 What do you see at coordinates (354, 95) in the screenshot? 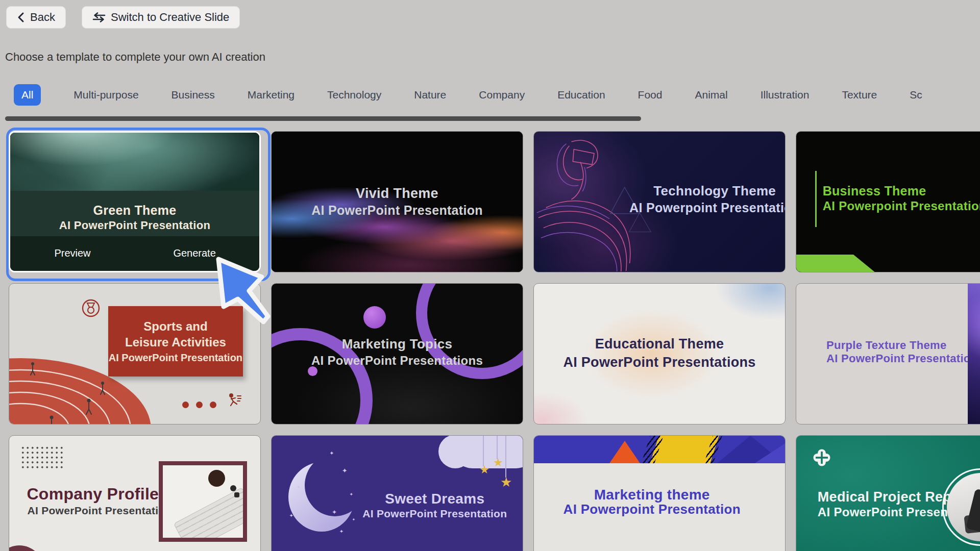
I see `tab-technology: Technology` at bounding box center [354, 95].